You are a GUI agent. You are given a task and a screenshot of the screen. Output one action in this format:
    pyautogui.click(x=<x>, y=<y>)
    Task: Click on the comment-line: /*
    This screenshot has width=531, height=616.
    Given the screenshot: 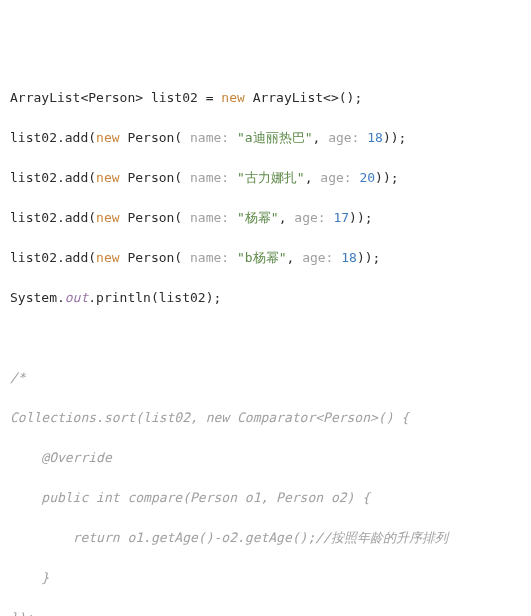 What is the action you would take?
    pyautogui.click(x=266, y=378)
    